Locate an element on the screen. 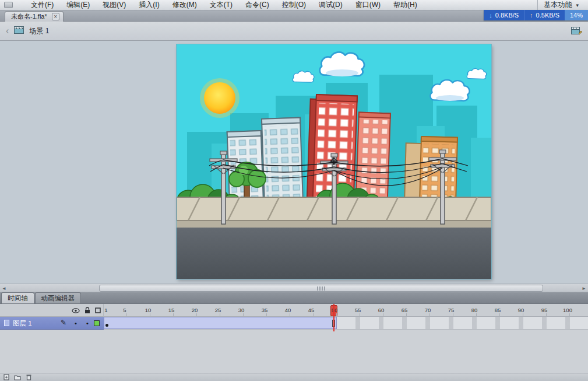 This screenshot has height=381, width=588. app-logo-icon is located at coordinates (8, 5).